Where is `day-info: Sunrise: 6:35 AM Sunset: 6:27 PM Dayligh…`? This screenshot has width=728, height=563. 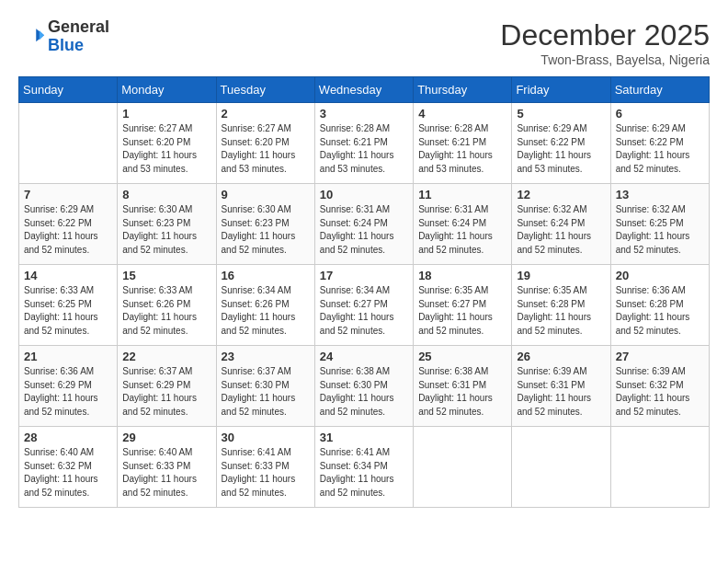
day-info: Sunrise: 6:35 AM Sunset: 6:27 PM Dayligh… is located at coordinates (462, 311).